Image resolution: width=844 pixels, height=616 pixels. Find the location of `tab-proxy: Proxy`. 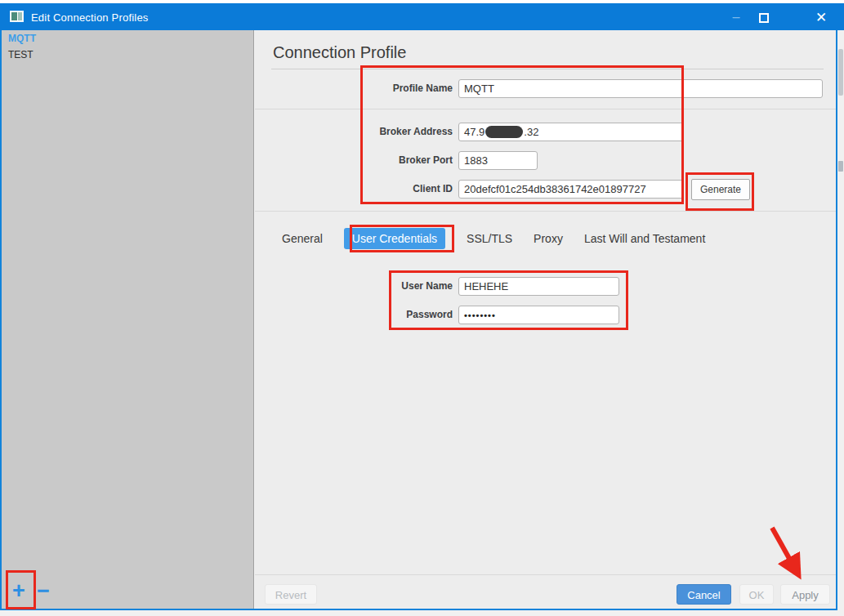

tab-proxy: Proxy is located at coordinates (548, 239).